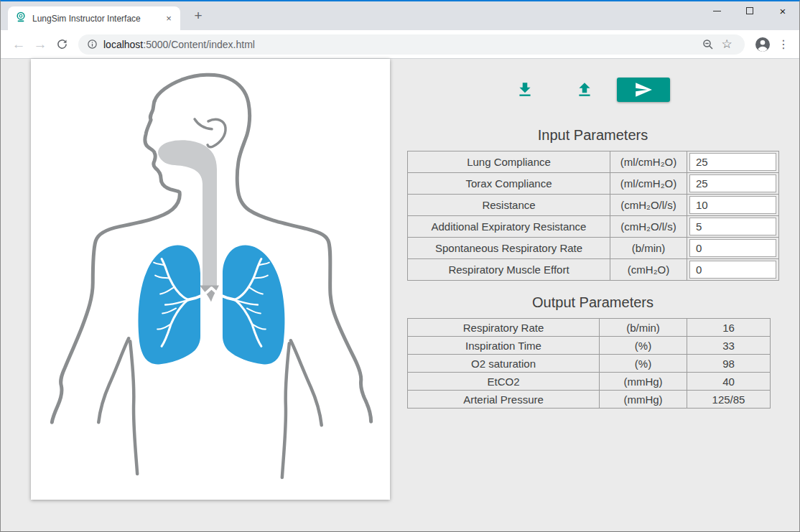 This screenshot has height=532, width=800. Describe the element at coordinates (411, 45) in the screenshot. I see `address-bar: localhost:5000/Content/index.html ☆` at that location.